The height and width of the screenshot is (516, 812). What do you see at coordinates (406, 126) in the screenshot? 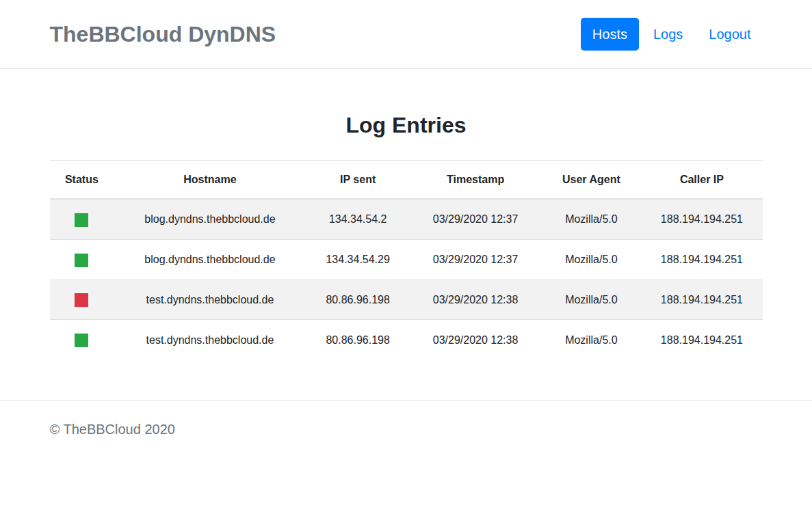
I see `page-title: Log Entries` at bounding box center [406, 126].